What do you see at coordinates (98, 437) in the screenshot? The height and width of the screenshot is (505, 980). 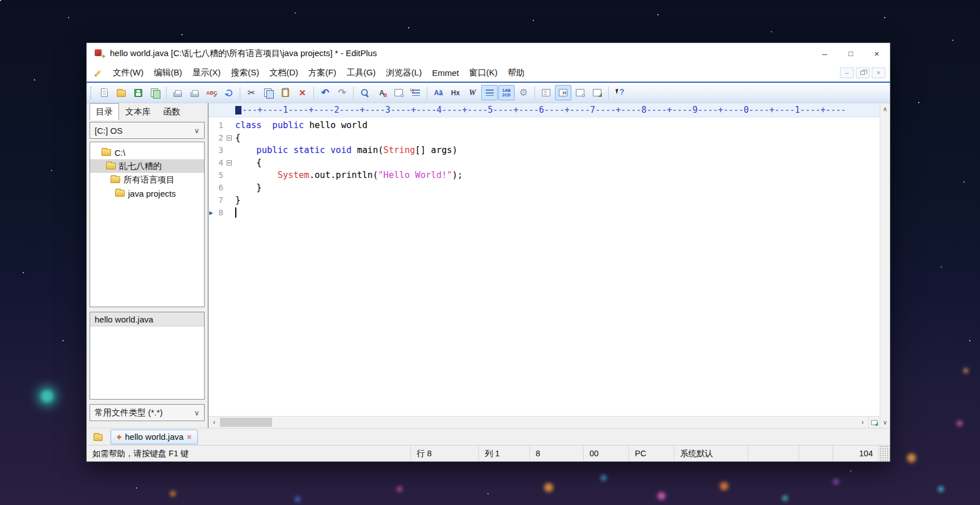 I see `tab-list-button` at bounding box center [98, 437].